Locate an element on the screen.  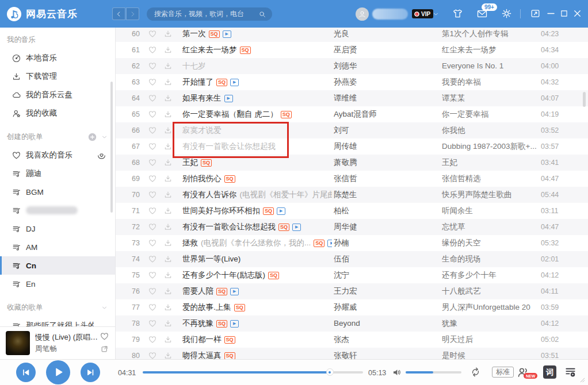
lyrics-button: 词 is located at coordinates (550, 372).